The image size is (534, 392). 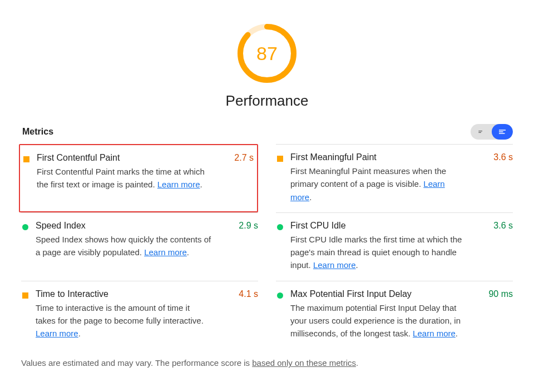 I want to click on metric-description: First Contentful Paint marks the time at…, so click(x=145, y=178).